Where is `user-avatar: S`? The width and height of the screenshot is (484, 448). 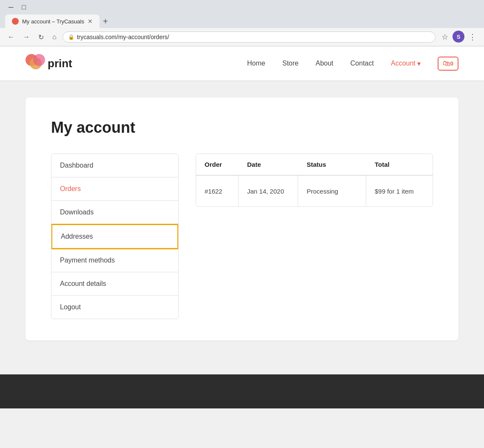 user-avatar: S is located at coordinates (458, 37).